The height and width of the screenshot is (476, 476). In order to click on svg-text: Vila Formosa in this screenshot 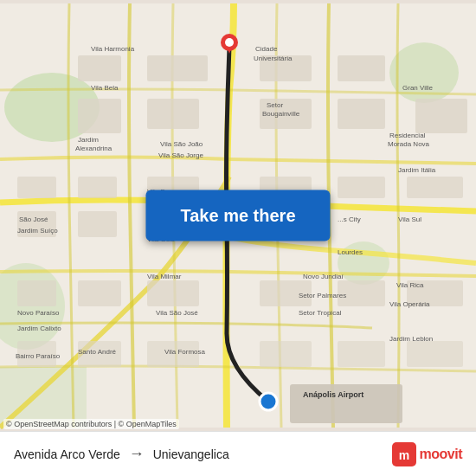, I will do `click(185, 351)`.